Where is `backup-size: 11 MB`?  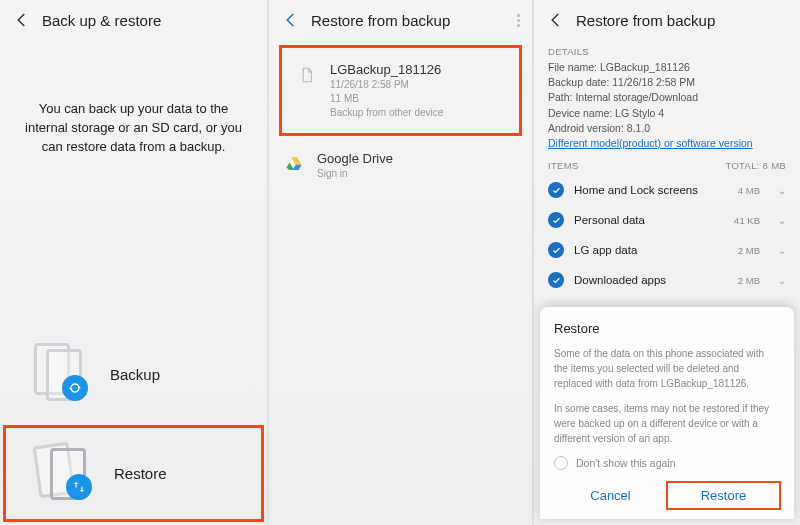
backup-size: 11 MB is located at coordinates (386, 98).